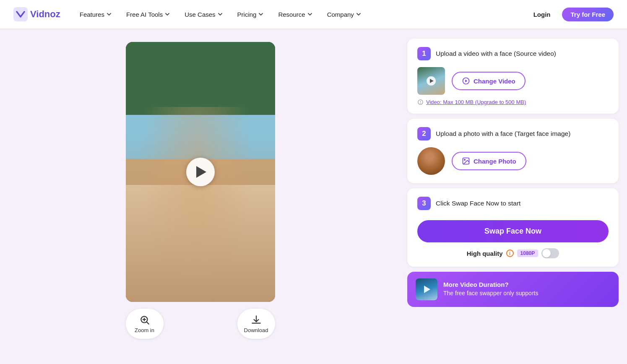 The width and height of the screenshot is (627, 364). I want to click on play-circle-icon, so click(466, 81).